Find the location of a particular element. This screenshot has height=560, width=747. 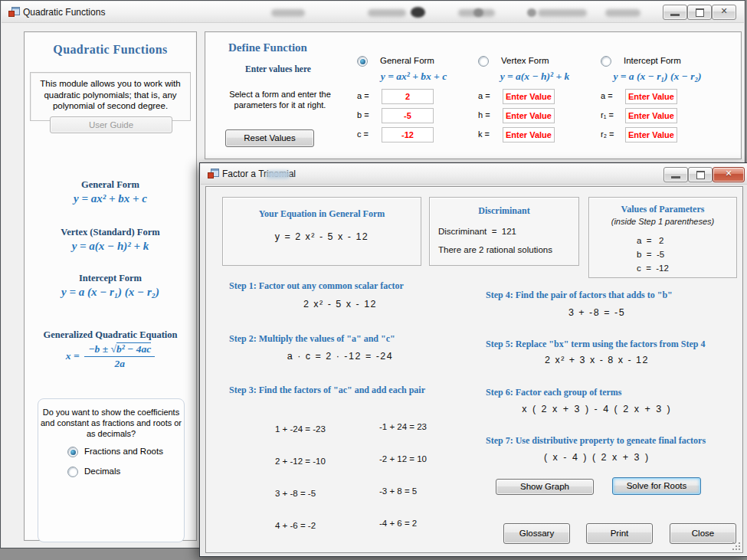

vertex-form-label: Vertex (Standard) Form is located at coordinates (110, 233).